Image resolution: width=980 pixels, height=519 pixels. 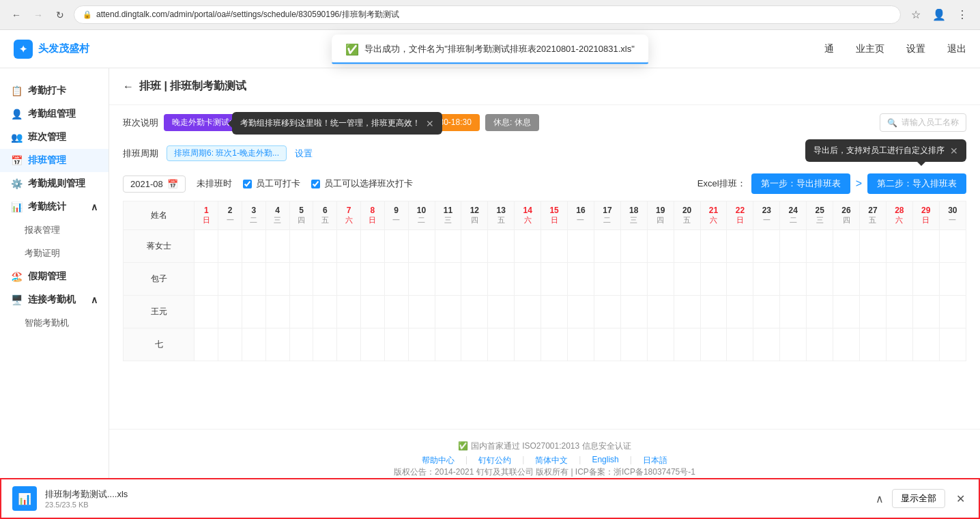 What do you see at coordinates (55, 323) in the screenshot?
I see `sidebar-item-smart-machine: 智能考勤机` at bounding box center [55, 323].